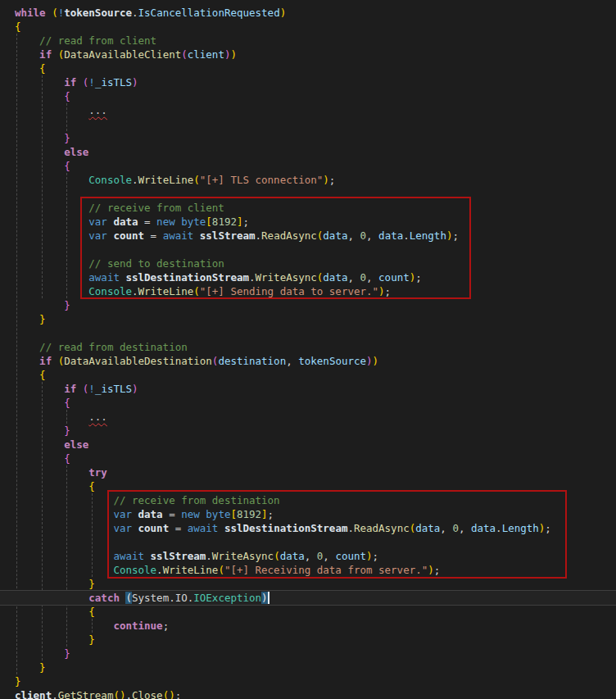 The height and width of the screenshot is (699, 616). Describe the element at coordinates (67, 305) in the screenshot. I see `token-bp: }` at that location.